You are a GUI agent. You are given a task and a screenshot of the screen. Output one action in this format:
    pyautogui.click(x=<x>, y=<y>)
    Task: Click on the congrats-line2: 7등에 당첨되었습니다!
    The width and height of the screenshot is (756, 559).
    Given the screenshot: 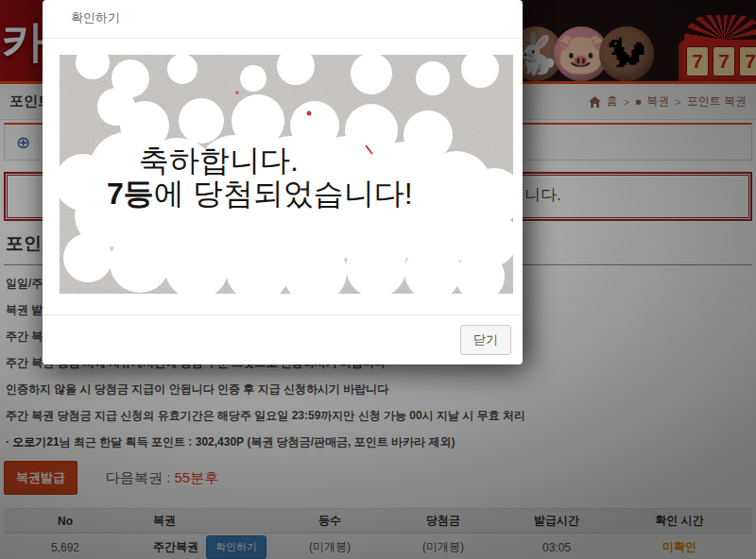 What is the action you would take?
    pyautogui.click(x=260, y=194)
    